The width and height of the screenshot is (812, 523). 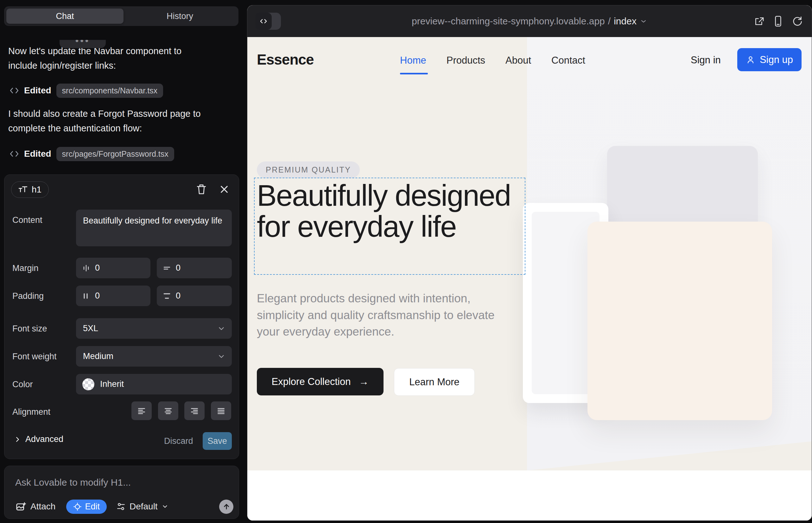 What do you see at coordinates (28, 296) in the screenshot?
I see `padding-label: Padding` at bounding box center [28, 296].